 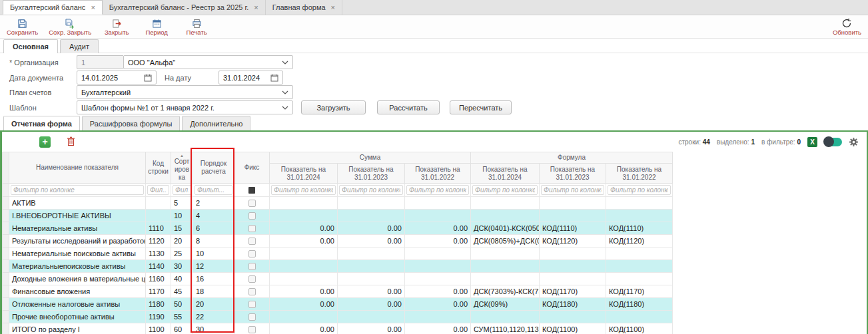 What do you see at coordinates (371, 190) in the screenshot?
I see `filter-input-sum-2023` at bounding box center [371, 190].